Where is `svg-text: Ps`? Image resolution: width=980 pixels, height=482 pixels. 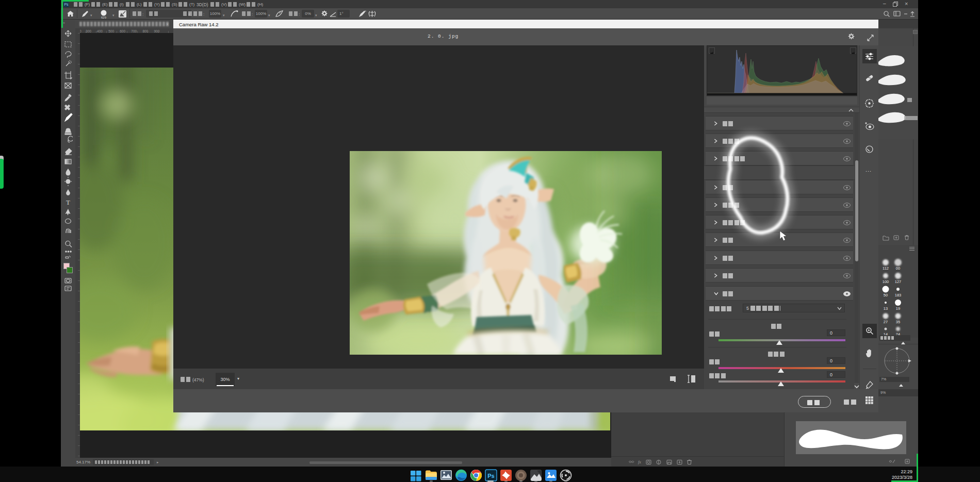 svg-text: Ps is located at coordinates (491, 476).